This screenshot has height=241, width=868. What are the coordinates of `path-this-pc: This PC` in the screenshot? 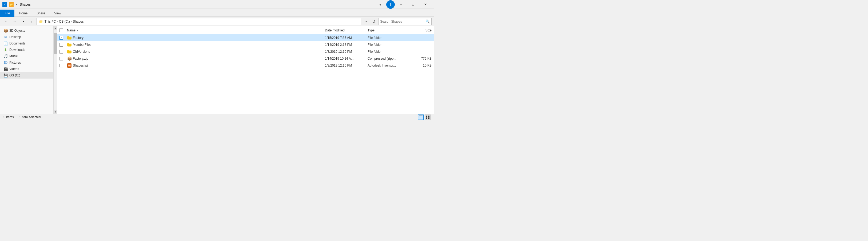 It's located at (50, 22).